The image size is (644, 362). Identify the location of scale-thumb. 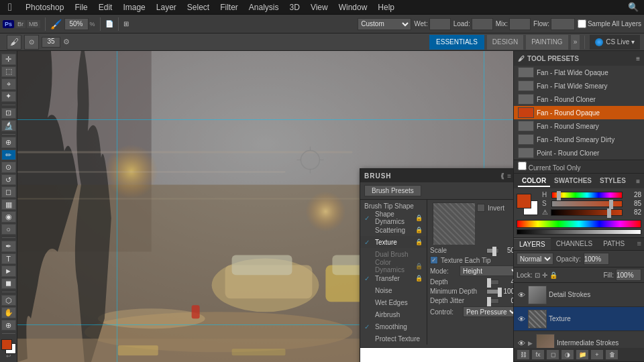
(494, 251).